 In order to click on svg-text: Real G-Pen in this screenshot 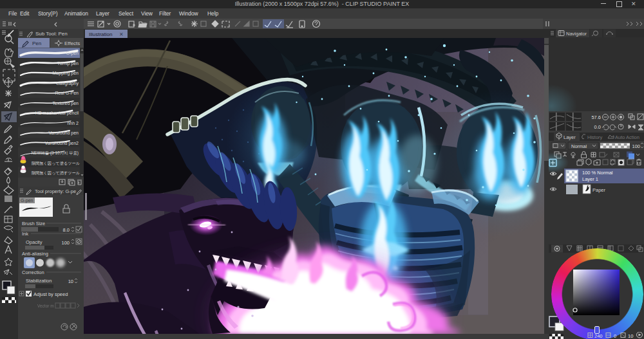, I will do `click(67, 93)`.